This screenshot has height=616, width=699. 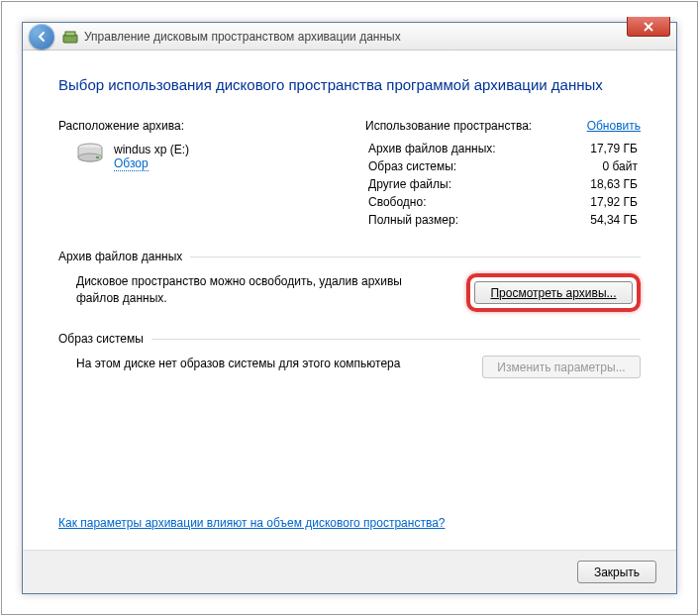 I want to click on table-row: Образ системы:0 байт, so click(x=503, y=166).